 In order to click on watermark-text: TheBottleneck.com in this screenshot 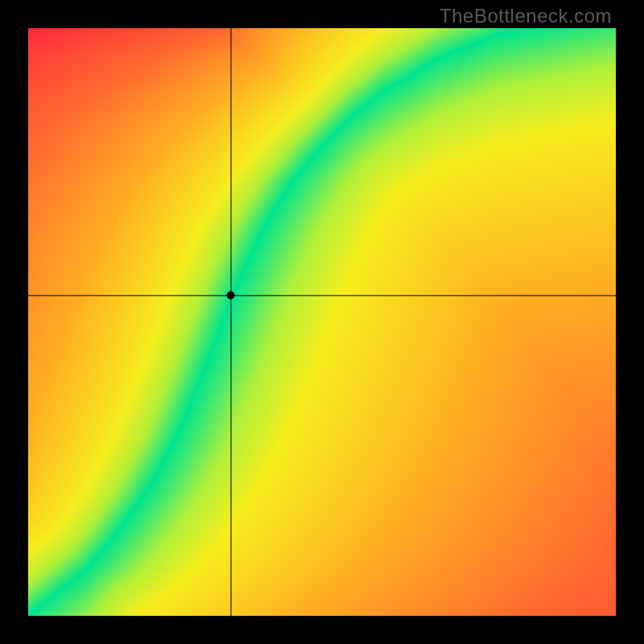, I will do `click(526, 16)`.